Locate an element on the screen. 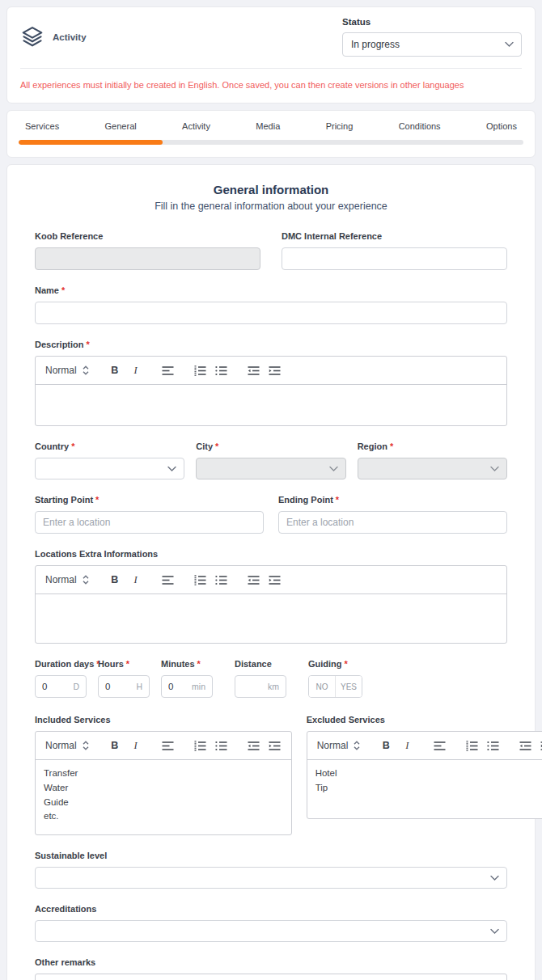 The height and width of the screenshot is (980, 542). locations-extra-editor-content is located at coordinates (271, 619).